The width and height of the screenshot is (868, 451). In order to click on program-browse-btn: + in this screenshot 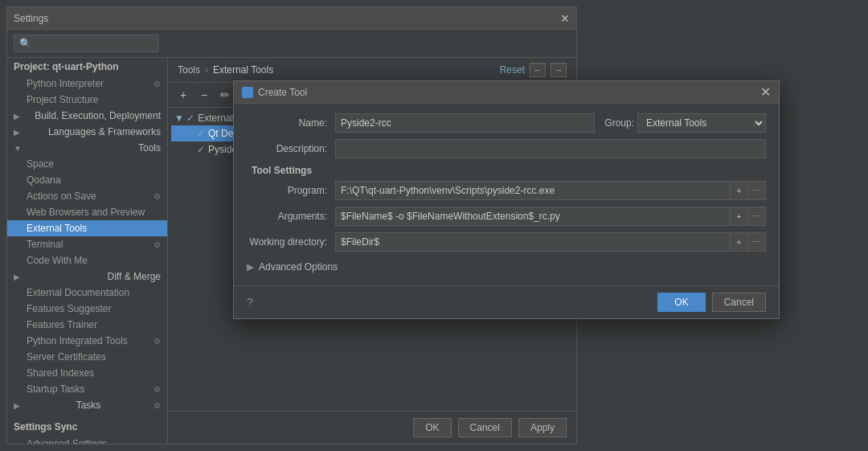, I will do `click(739, 191)`.